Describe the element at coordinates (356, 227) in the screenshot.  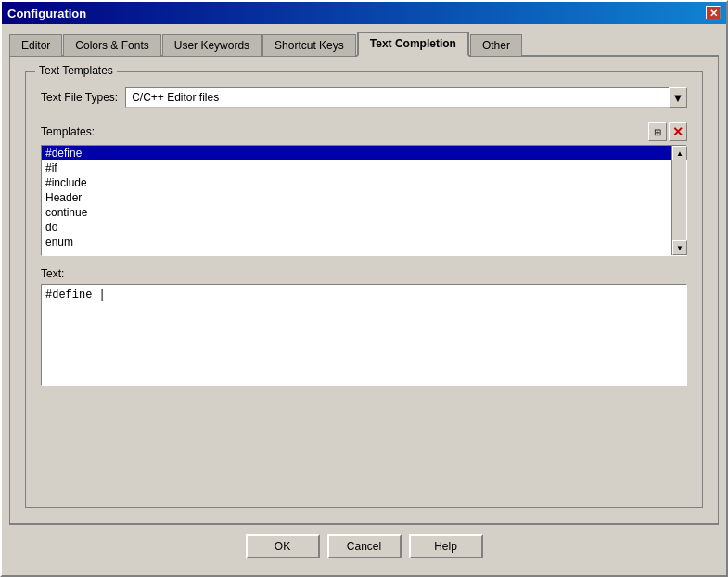
I see `list-item: do` at that location.